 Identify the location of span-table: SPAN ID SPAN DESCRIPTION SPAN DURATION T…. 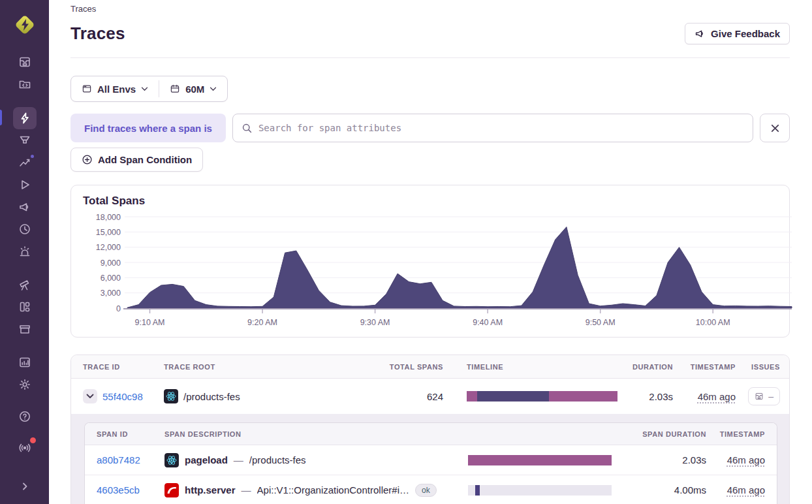
(431, 464).